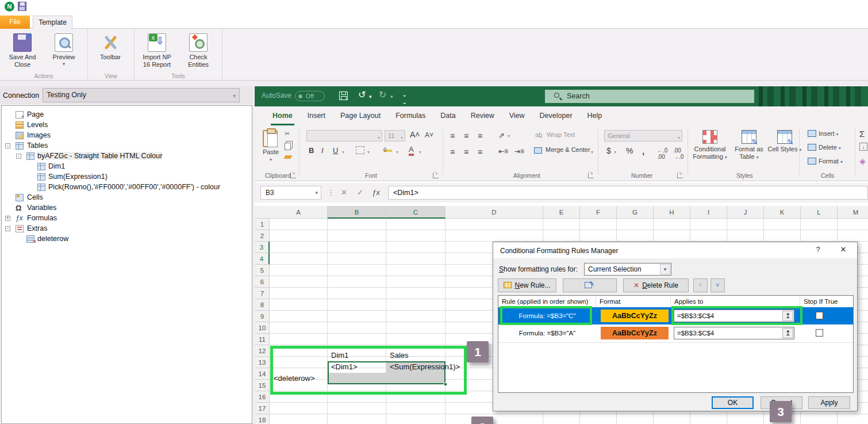 The image size is (868, 424). What do you see at coordinates (15, 22) in the screenshot?
I see `tab-file: File` at bounding box center [15, 22].